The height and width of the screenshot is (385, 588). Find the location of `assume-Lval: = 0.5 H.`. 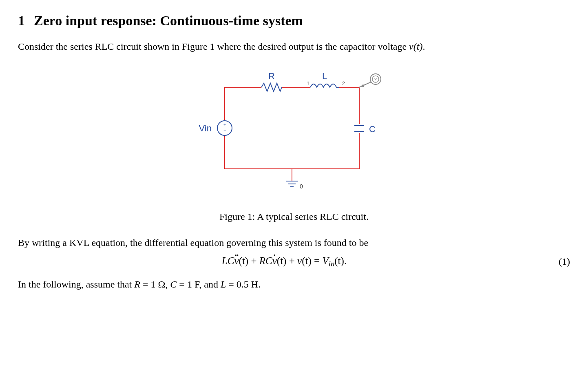

assume-Lval: = 0.5 H. is located at coordinates (243, 284).